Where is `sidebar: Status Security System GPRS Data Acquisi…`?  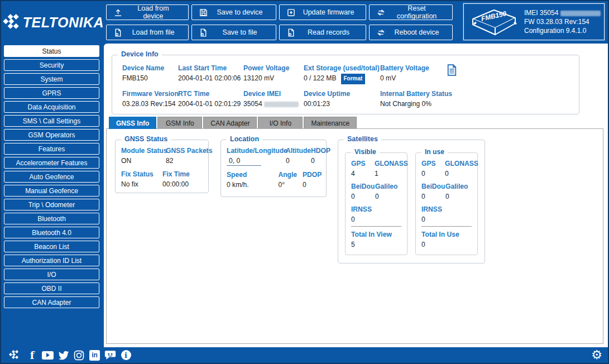 sidebar: Status Security System GPRS Data Acquisi… is located at coordinates (52, 195).